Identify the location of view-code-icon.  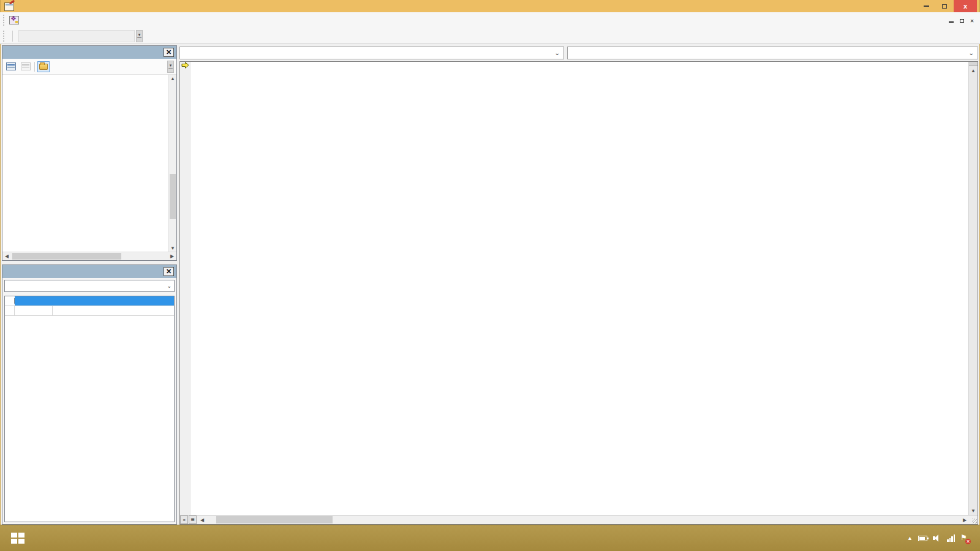
(11, 67).